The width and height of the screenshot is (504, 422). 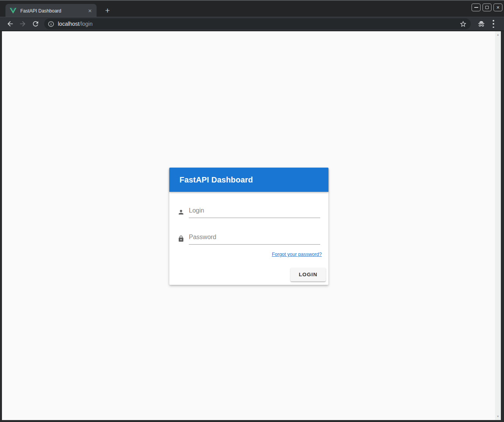 I want to click on close-icon: ✕, so click(x=498, y=8).